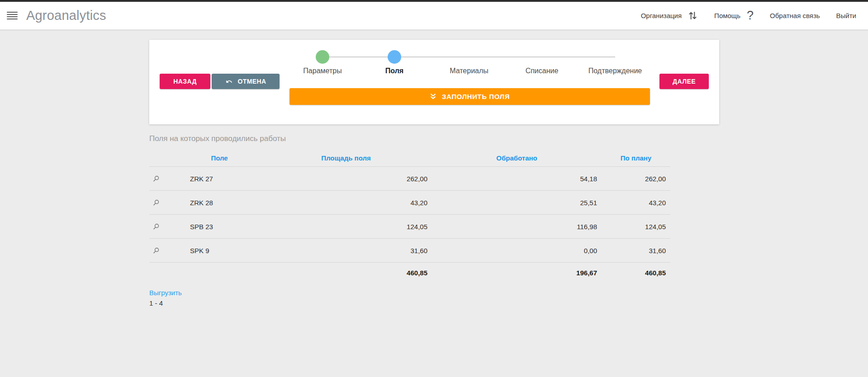 The height and width of the screenshot is (377, 868). What do you see at coordinates (734, 15) in the screenshot?
I see `nav-help: Помощь ?` at bounding box center [734, 15].